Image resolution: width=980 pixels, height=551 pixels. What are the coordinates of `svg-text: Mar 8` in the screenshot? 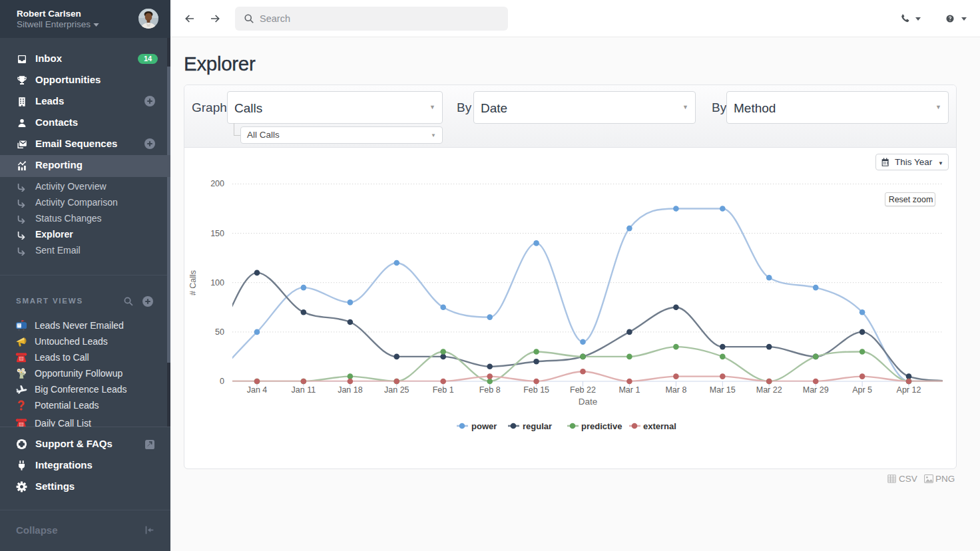 It's located at (676, 390).